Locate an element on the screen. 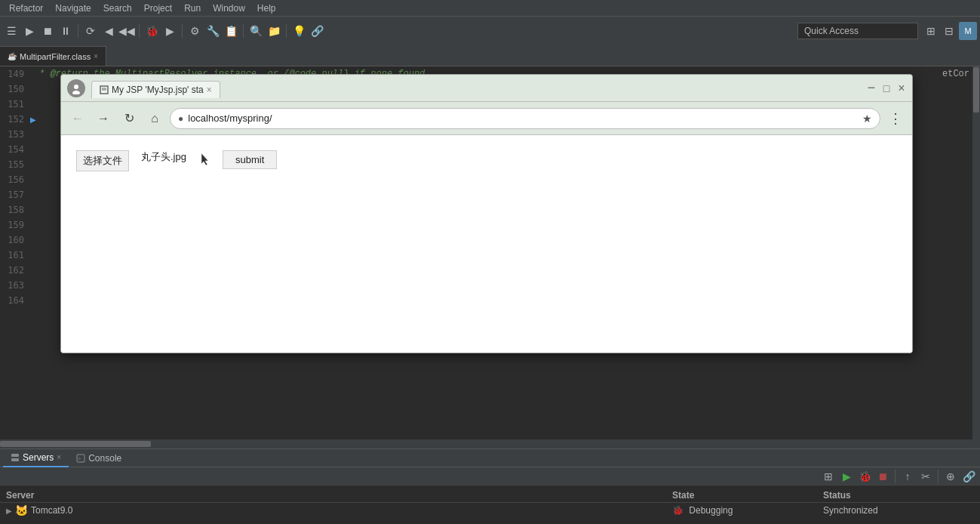  browser-minimize-btn: − is located at coordinates (871, 88).